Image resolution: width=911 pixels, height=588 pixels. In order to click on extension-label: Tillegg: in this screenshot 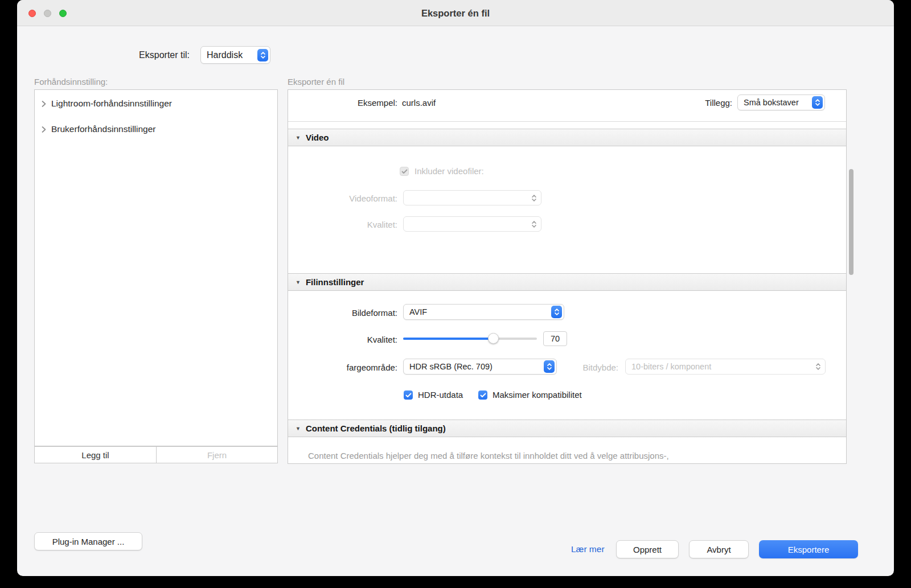, I will do `click(709, 102)`.